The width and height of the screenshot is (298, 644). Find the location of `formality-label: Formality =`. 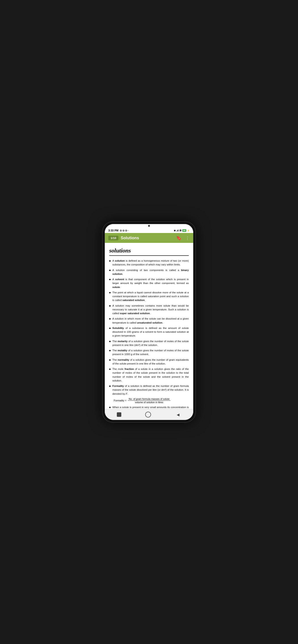

formality-label: Formality = is located at coordinates (120, 400).